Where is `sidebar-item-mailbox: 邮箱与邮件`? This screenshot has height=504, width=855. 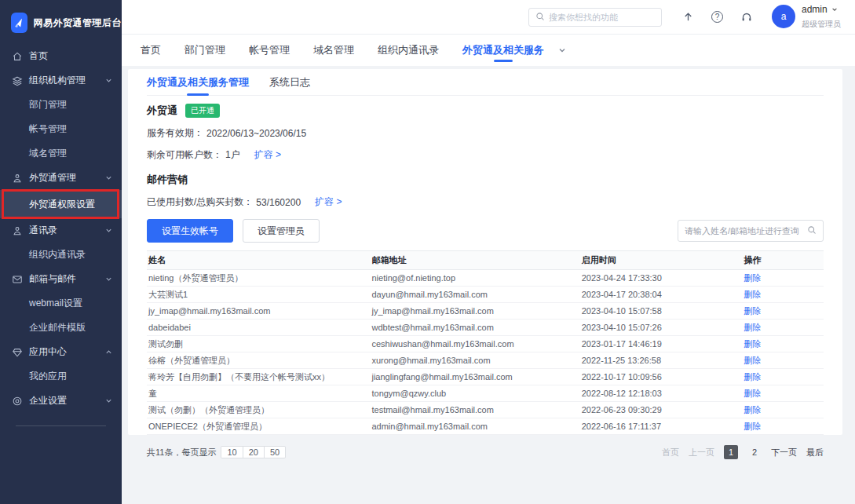 sidebar-item-mailbox: 邮箱与邮件 is located at coordinates (61, 279).